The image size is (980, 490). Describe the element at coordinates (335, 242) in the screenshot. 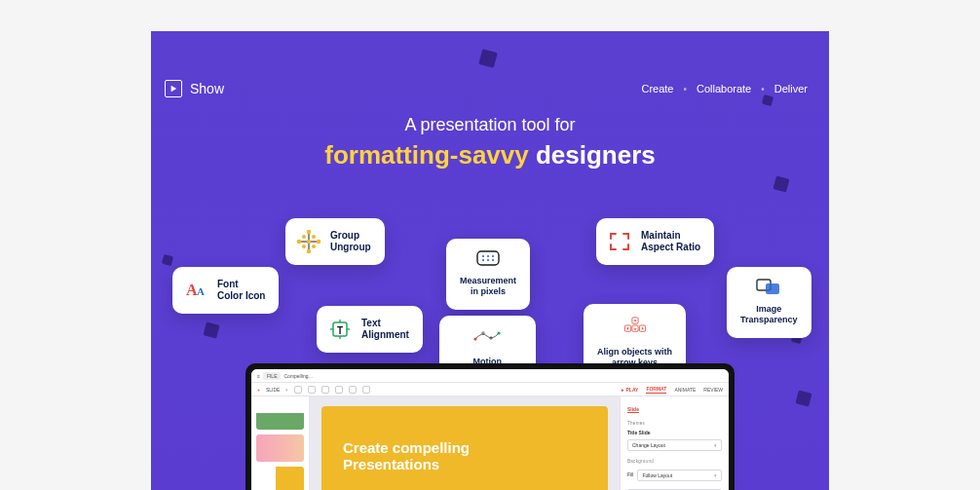

I see `feature-card-group: Group Ungroup` at that location.